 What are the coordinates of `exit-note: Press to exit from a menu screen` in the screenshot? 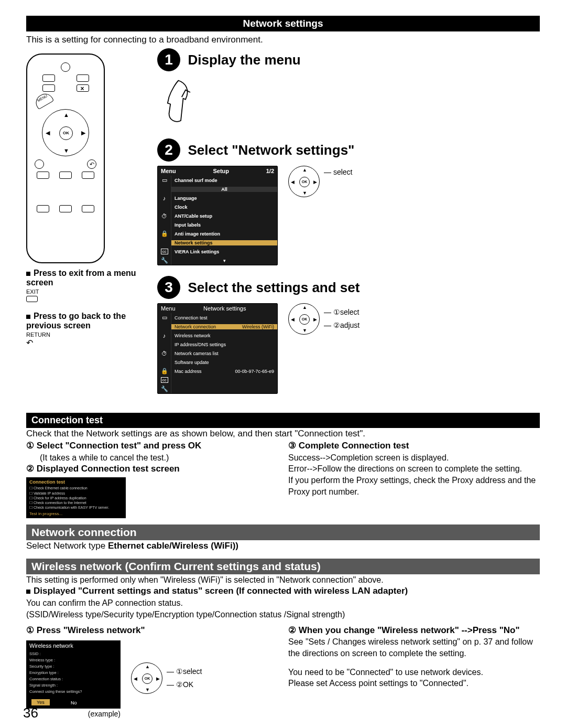 It's located at (86, 278).